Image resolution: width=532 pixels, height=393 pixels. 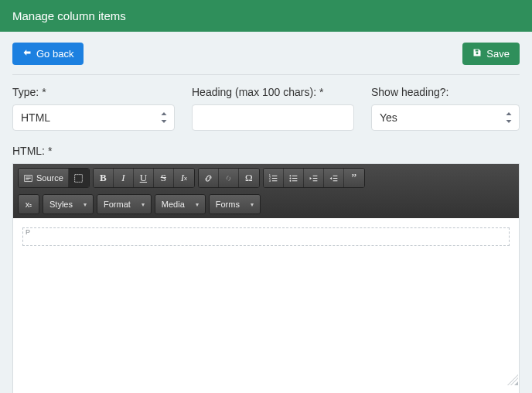 What do you see at coordinates (266, 237) in the screenshot?
I see `editable-paragraph` at bounding box center [266, 237].